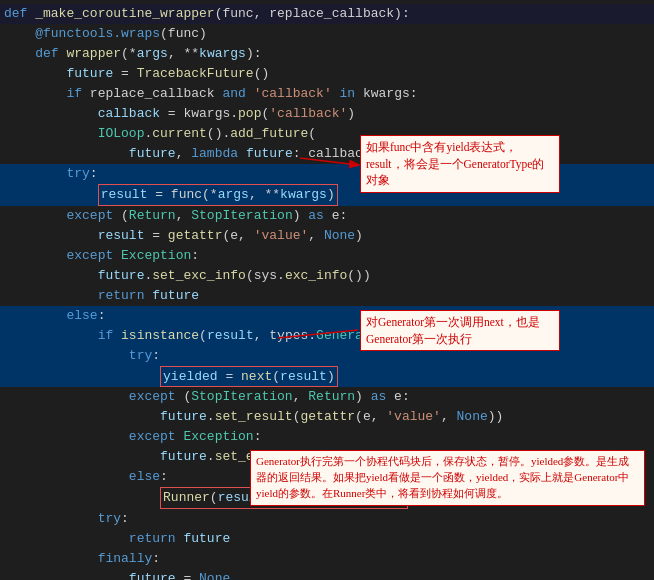 The height and width of the screenshot is (580, 654). I want to click on line-19-content: yielded = next(result), so click(327, 377).